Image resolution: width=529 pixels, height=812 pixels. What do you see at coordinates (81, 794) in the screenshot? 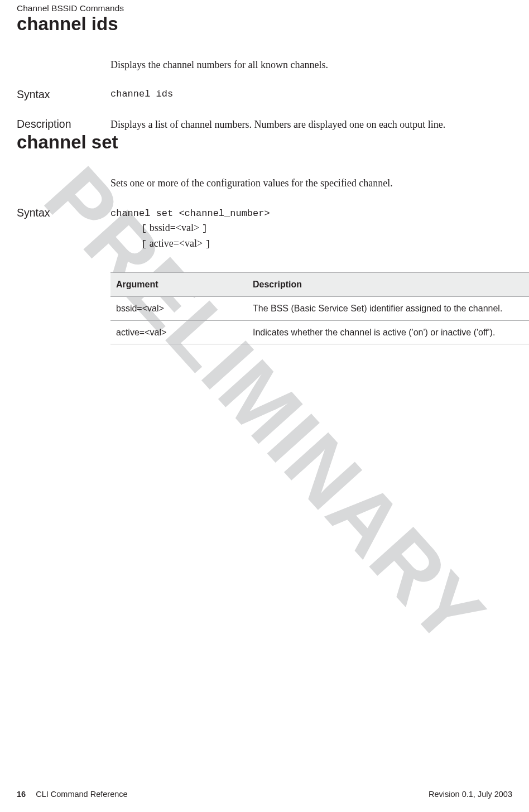
I see `footer-doc-title: CLI Command Reference` at bounding box center [81, 794].